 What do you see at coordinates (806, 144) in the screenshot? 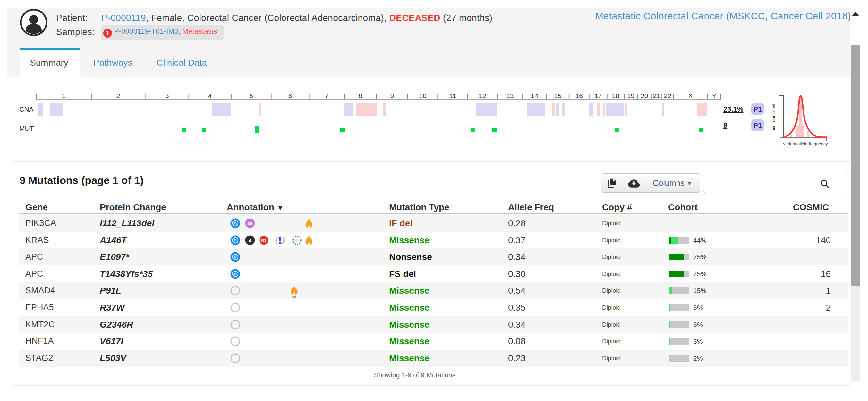
I see `svg-text: variant allele frequency` at bounding box center [806, 144].